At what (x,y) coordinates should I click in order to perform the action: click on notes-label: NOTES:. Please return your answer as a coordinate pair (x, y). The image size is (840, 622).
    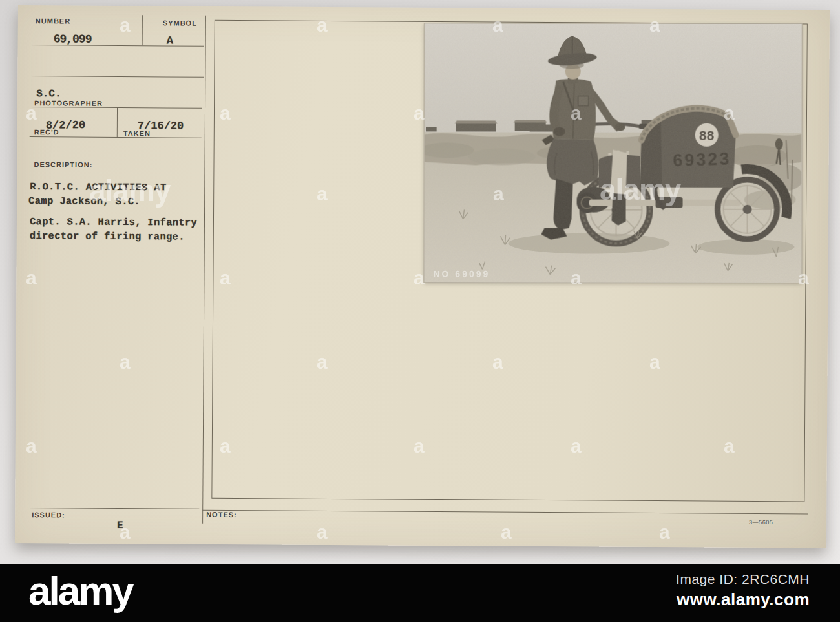
    Looking at the image, I should click on (222, 515).